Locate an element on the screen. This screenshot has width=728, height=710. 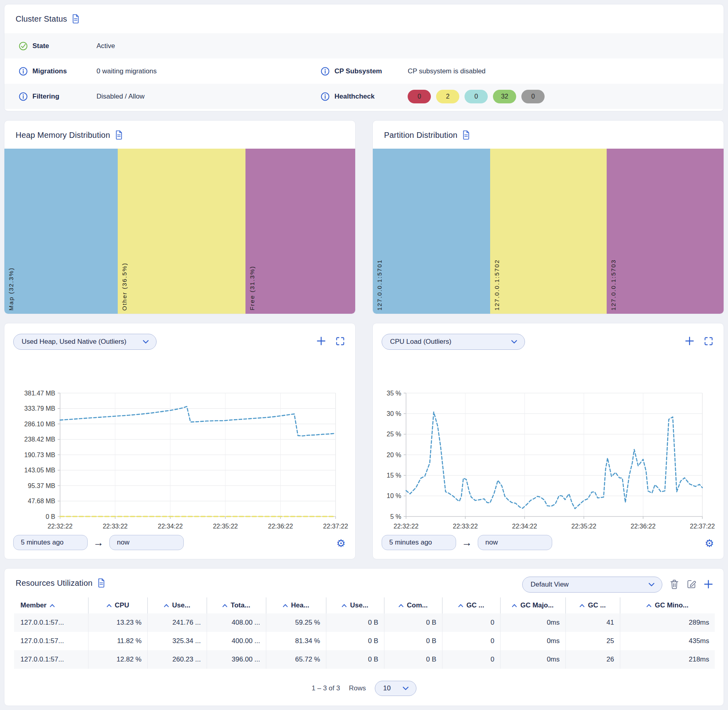
segment-label: 127.0.0.1:5703 is located at coordinates (613, 285).